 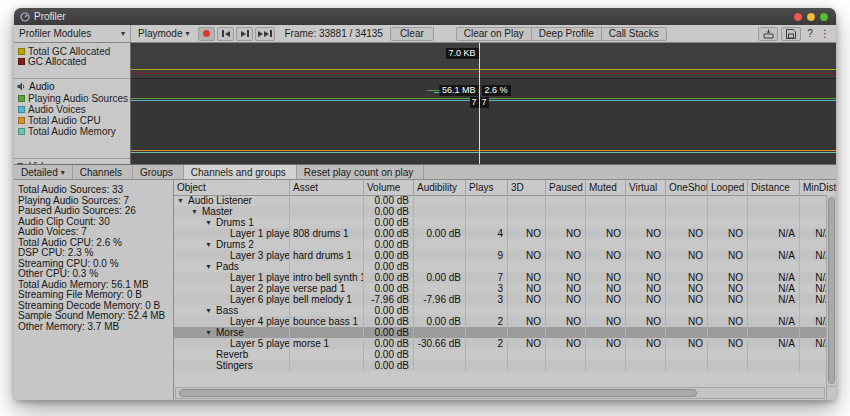 I want to click on column-header-looped: Looped, so click(x=728, y=188).